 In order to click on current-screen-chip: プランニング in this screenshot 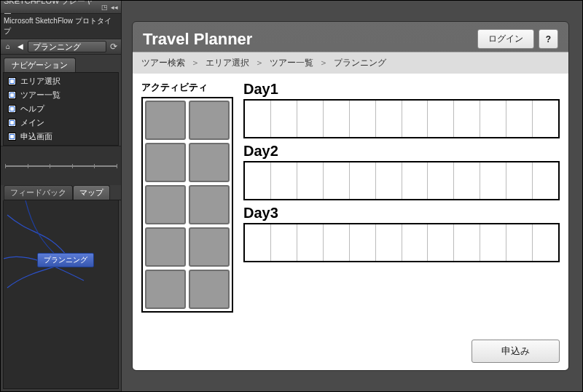, I will do `click(67, 47)`.